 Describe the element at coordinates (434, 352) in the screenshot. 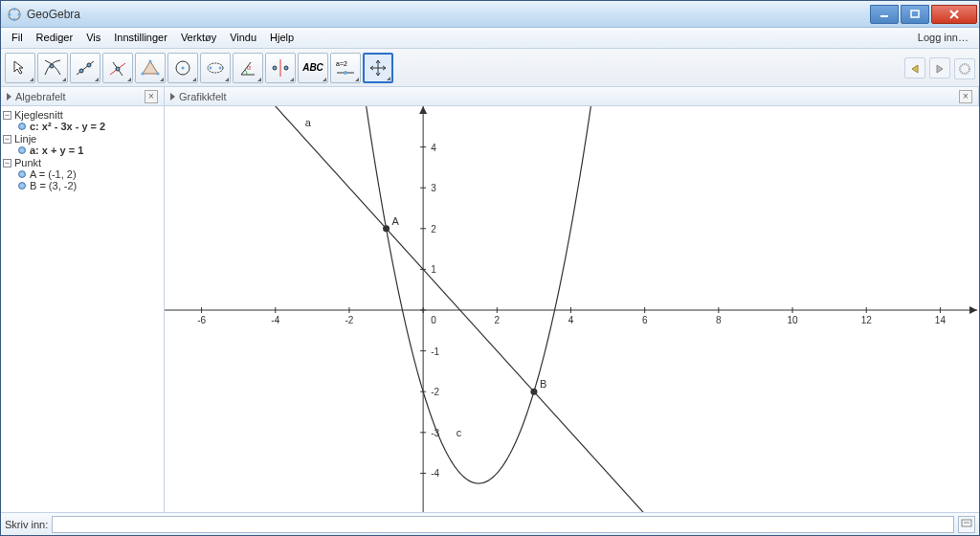

I see `svg-text: -1` at that location.